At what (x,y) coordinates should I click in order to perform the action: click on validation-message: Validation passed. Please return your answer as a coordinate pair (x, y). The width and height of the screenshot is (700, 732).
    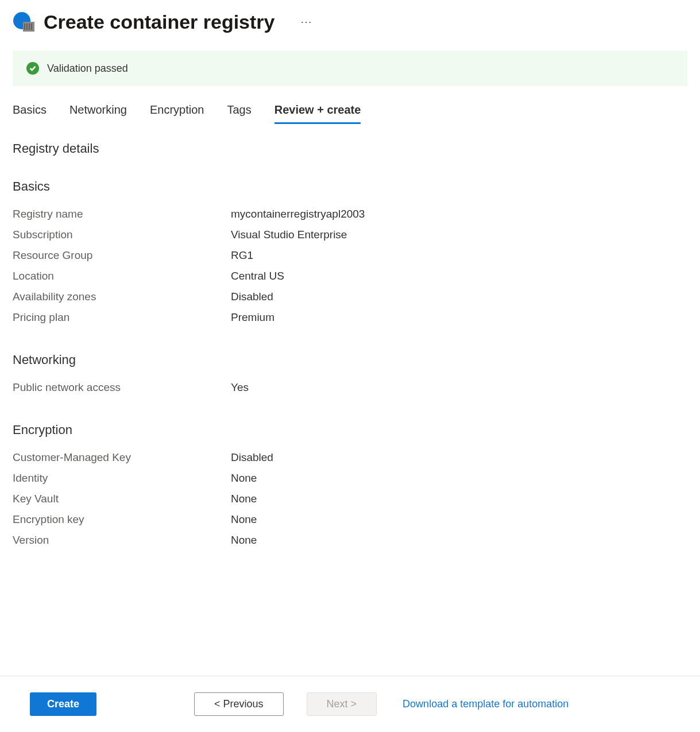
    Looking at the image, I should click on (87, 69).